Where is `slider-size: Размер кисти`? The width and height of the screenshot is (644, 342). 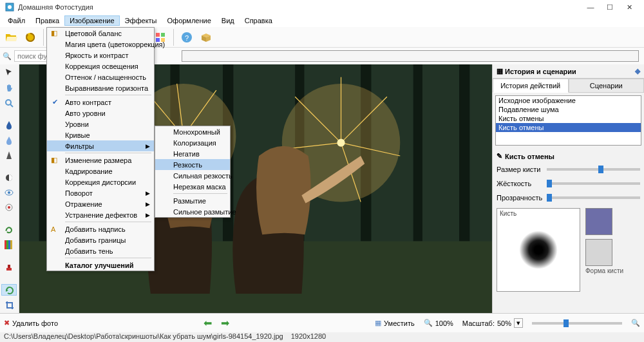 slider-size: Размер кисти is located at coordinates (568, 169).